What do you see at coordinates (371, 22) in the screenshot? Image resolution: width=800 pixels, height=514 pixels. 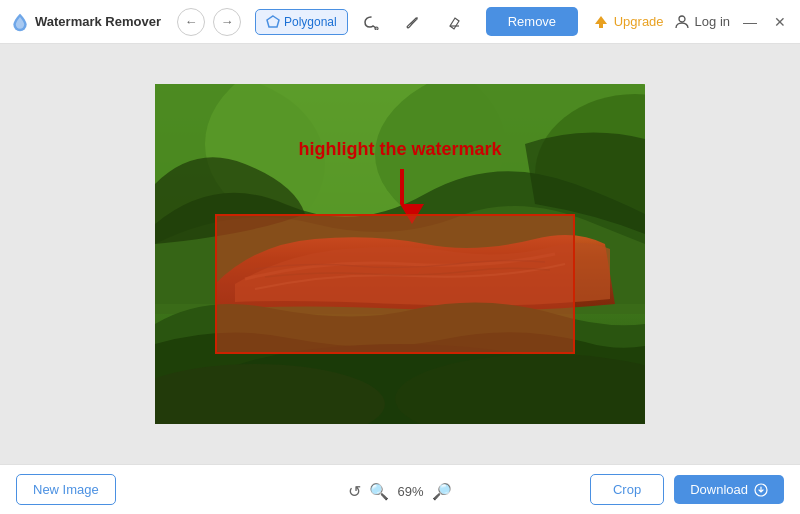 I see `lasso-icon` at bounding box center [371, 22].